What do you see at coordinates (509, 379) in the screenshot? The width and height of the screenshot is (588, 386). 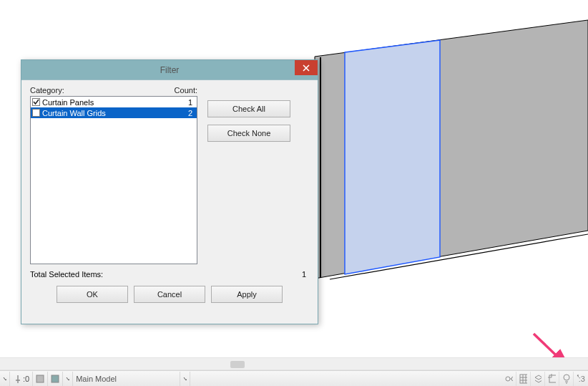 I see `status-glasses` at bounding box center [509, 379].